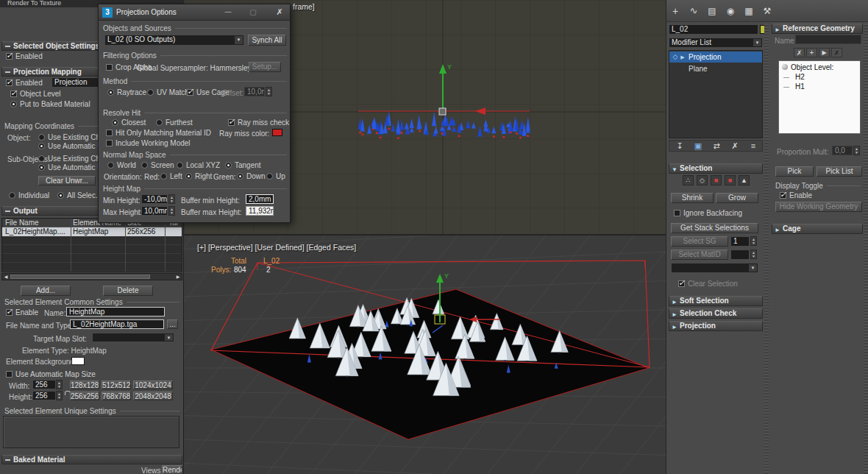 The width and height of the screenshot is (868, 474). I want to click on maximize-icon: ▢, so click(253, 13).